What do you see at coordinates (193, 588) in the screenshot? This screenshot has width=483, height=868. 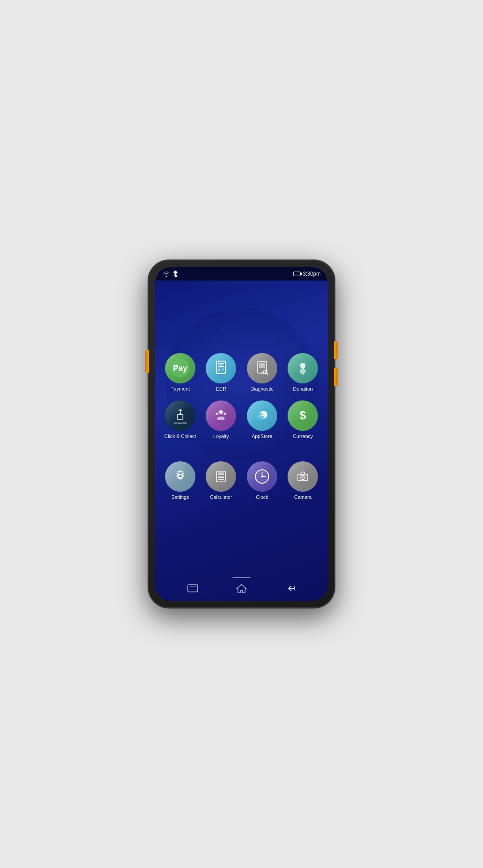 I see `nav-recent-button` at bounding box center [193, 588].